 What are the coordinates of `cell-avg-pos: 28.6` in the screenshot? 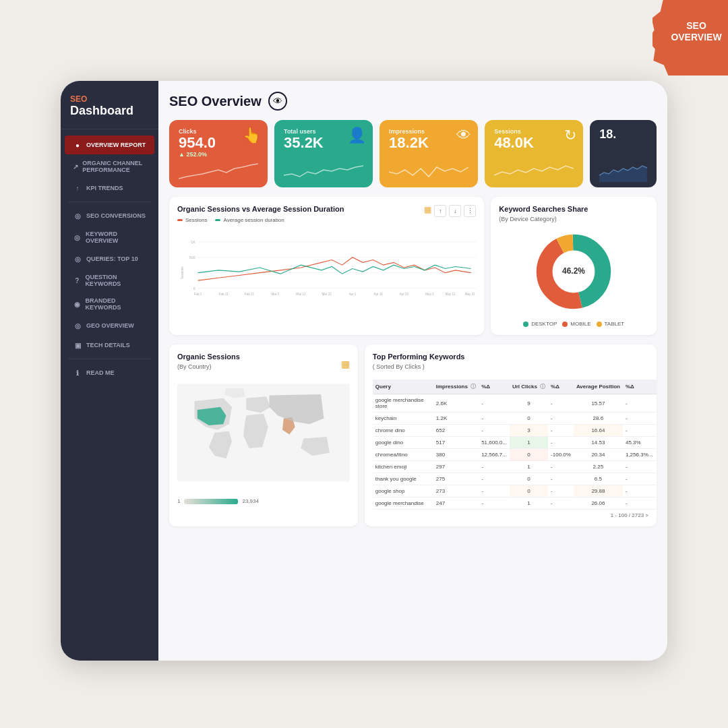 It's located at (599, 419).